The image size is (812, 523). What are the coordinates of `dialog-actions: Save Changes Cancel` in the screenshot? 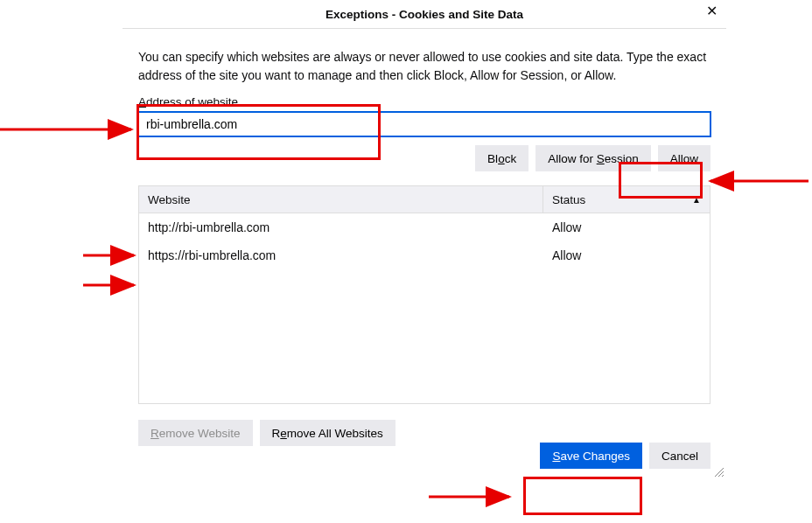 It's located at (625, 456).